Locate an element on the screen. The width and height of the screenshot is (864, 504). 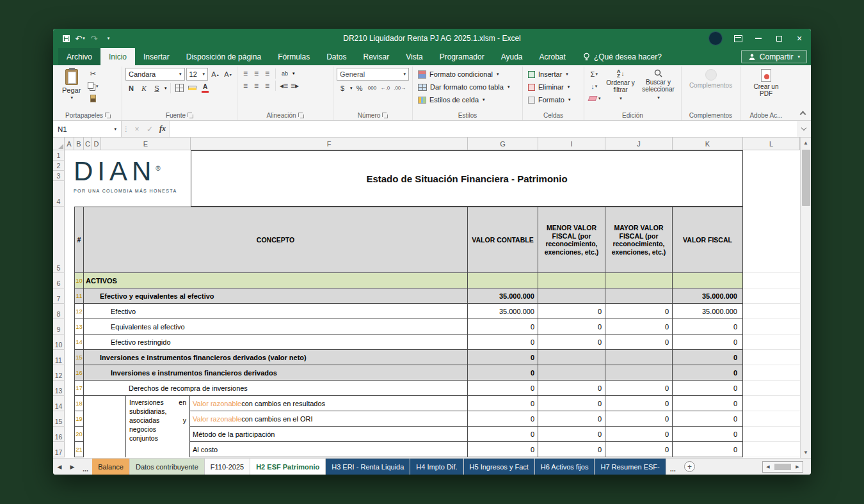
row-header: 8 is located at coordinates (59, 311).